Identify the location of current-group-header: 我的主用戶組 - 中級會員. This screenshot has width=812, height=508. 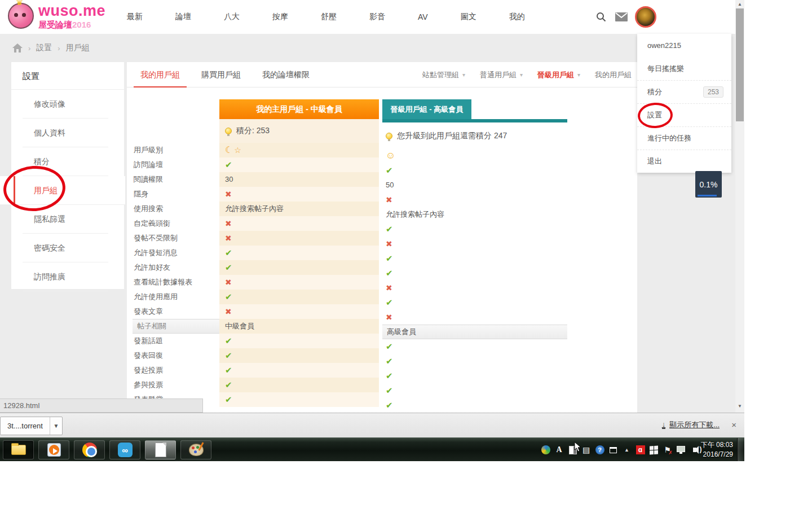
(299, 110).